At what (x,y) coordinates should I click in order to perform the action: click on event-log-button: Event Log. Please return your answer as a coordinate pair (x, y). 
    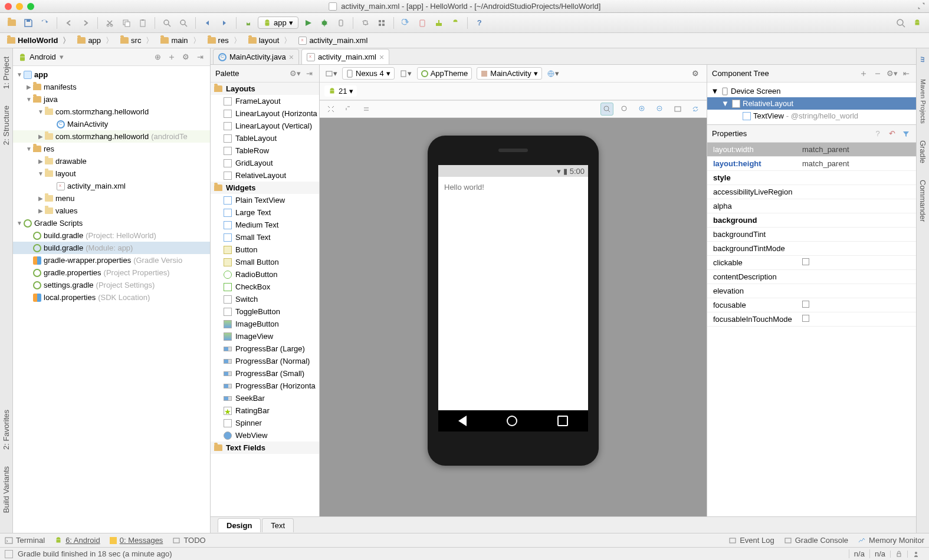
    Looking at the image, I should click on (751, 540).